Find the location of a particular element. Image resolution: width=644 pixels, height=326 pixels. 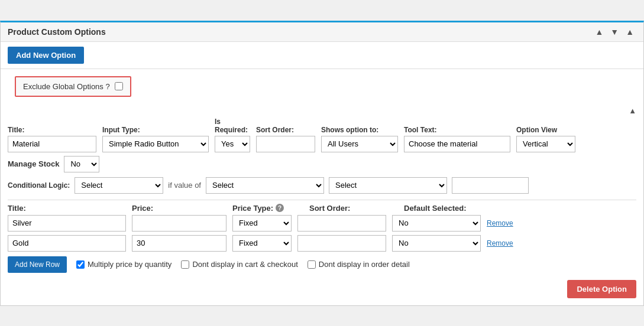

exclude-global-bar: Exclude Global Options ? is located at coordinates (73, 86).